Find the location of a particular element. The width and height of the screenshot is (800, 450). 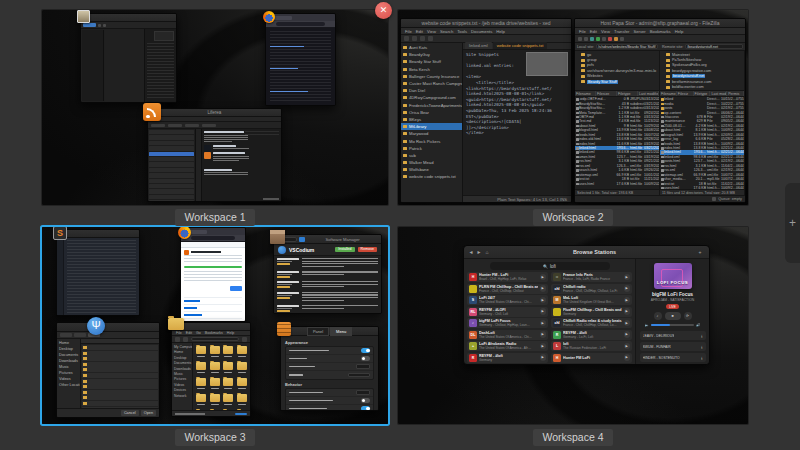

workspace-4-label: Workspace 4 is located at coordinates (572, 438).